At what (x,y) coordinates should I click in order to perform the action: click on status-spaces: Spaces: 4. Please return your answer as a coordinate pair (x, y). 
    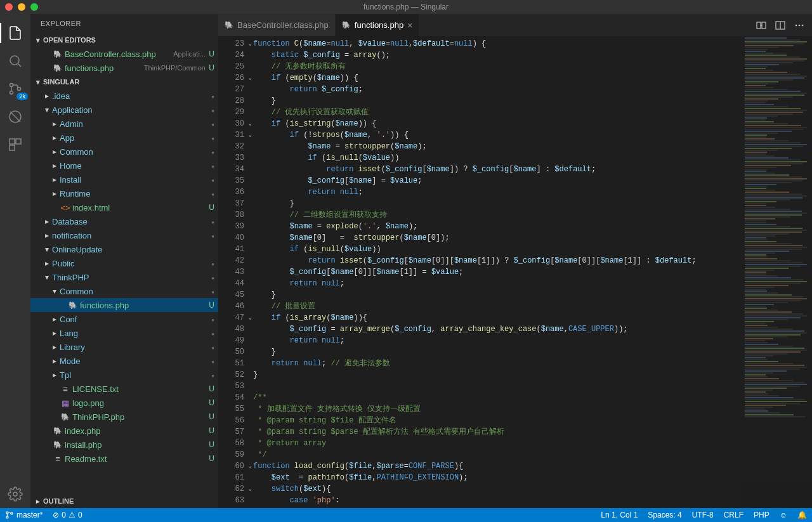
    Looking at the image, I should click on (665, 515).